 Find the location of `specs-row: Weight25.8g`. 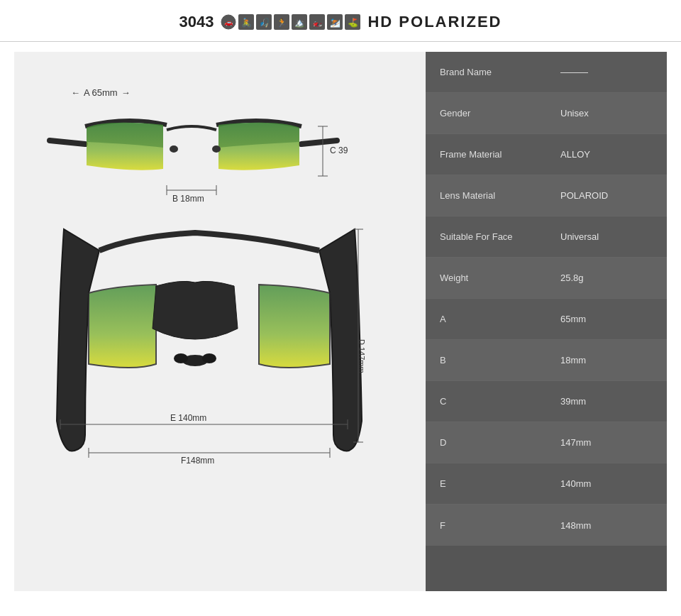

specs-row: Weight25.8g is located at coordinates (546, 278).